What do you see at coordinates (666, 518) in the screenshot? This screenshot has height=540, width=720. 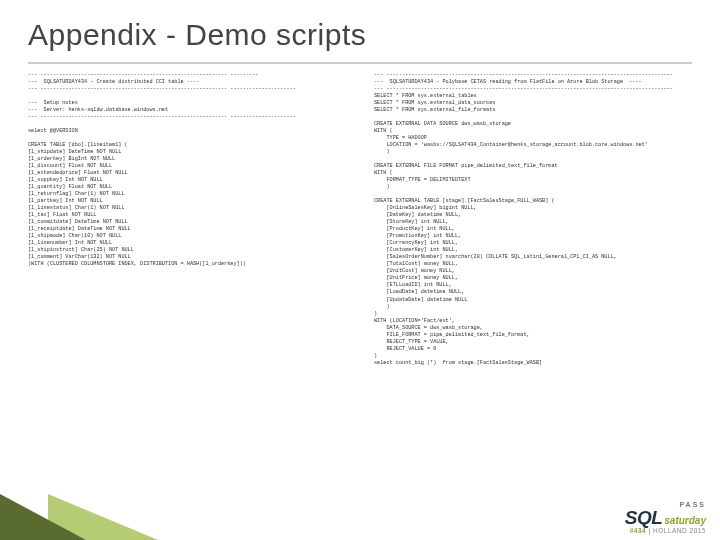 I see `logo-main: SQL saturday` at bounding box center [666, 518].